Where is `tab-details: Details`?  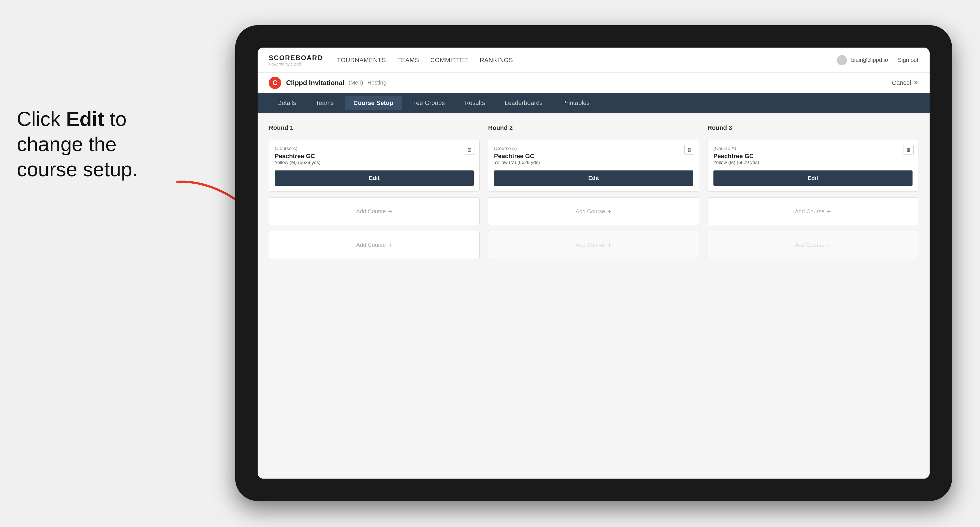 tab-details: Details is located at coordinates (287, 103).